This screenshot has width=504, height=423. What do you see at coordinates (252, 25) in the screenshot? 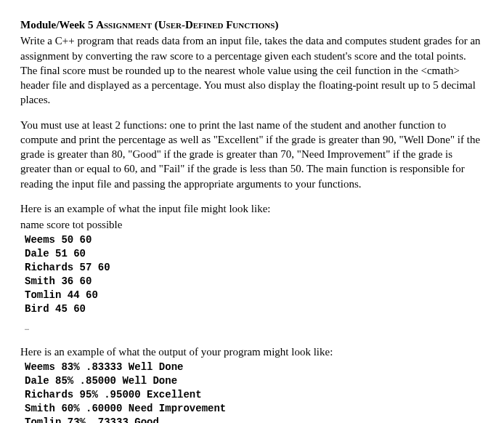
I see `assignment-heading: Module/Week 5 Assignment (User-Defined F…` at bounding box center [252, 25].